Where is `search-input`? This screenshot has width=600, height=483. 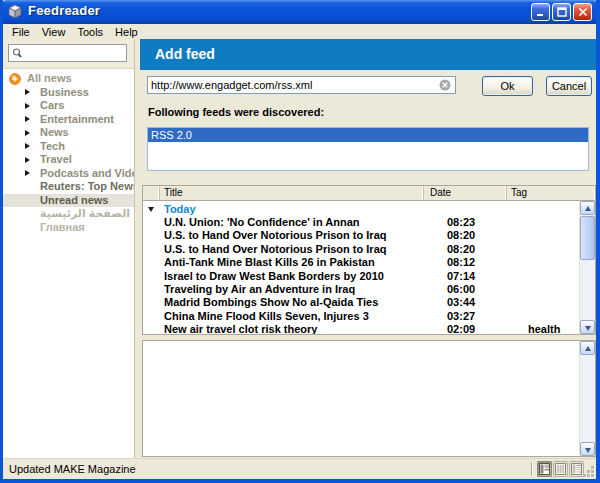 search-input is located at coordinates (68, 53).